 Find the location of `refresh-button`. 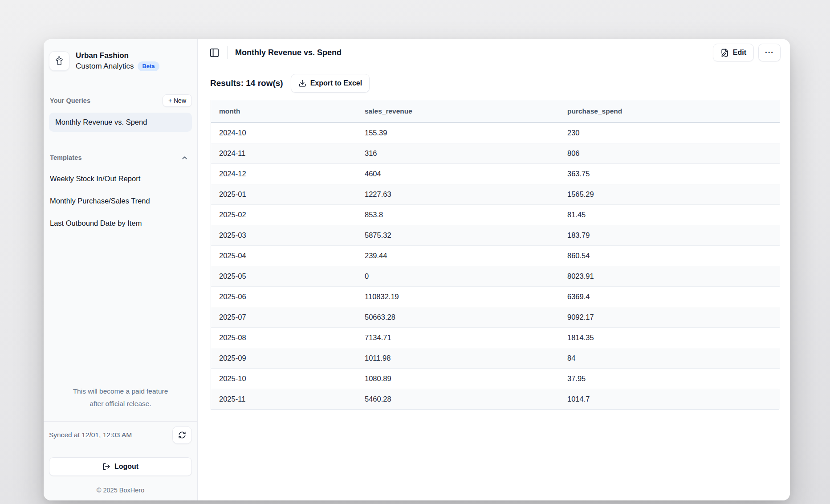

refresh-button is located at coordinates (182, 435).